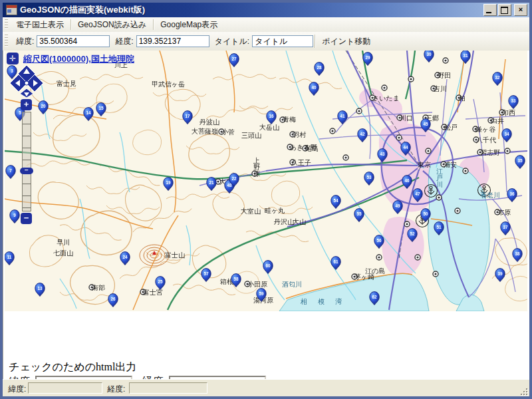 The height and width of the screenshot is (399, 532). I want to click on window-title: GeoJSONの描画実装(webkit版), so click(82, 10).